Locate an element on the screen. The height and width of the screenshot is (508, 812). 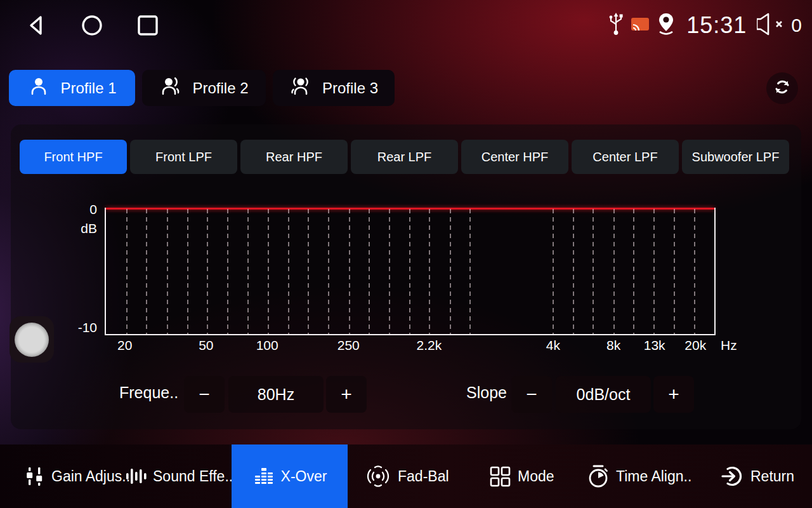
profile-tab-label: Profile 2 is located at coordinates (220, 88).